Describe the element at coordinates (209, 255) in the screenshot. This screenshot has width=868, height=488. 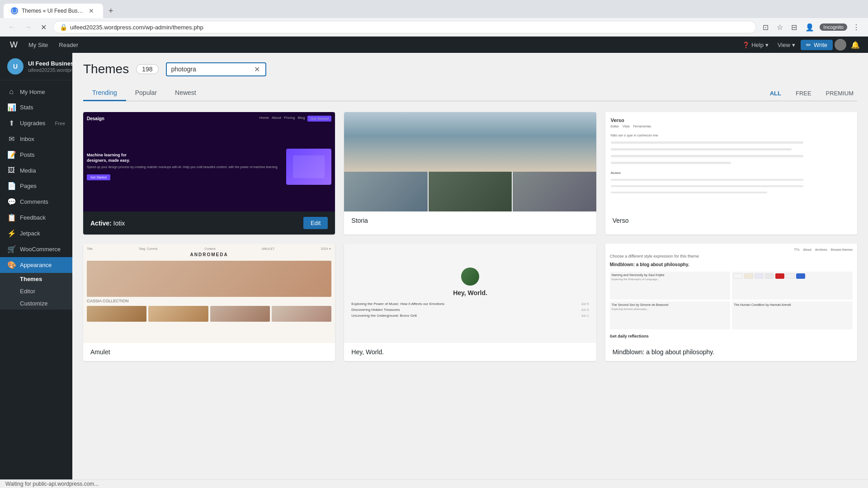
I see `amulet-brand: ANDROMEDA` at that location.